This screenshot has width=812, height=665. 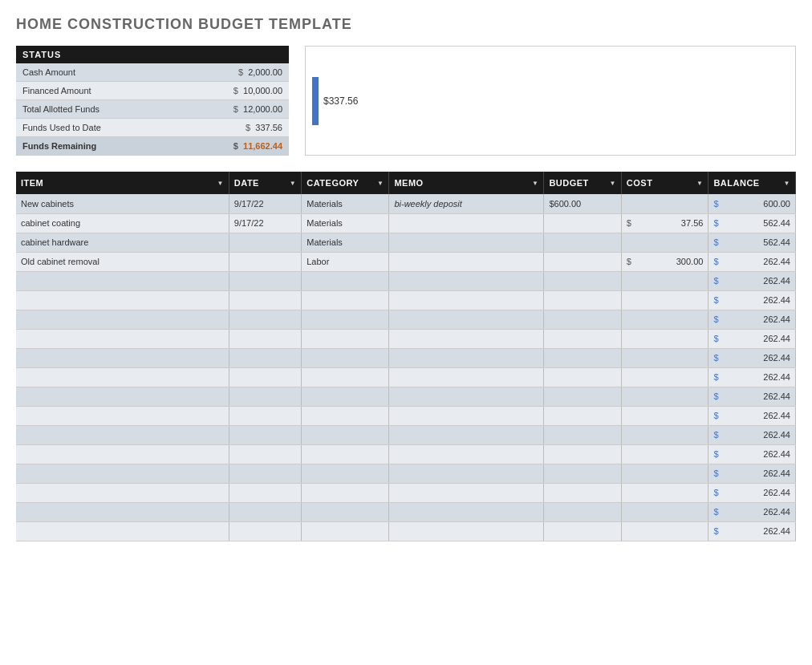 What do you see at coordinates (152, 72) in the screenshot?
I see `status-row: Cash Amount$ 2,000.00` at bounding box center [152, 72].